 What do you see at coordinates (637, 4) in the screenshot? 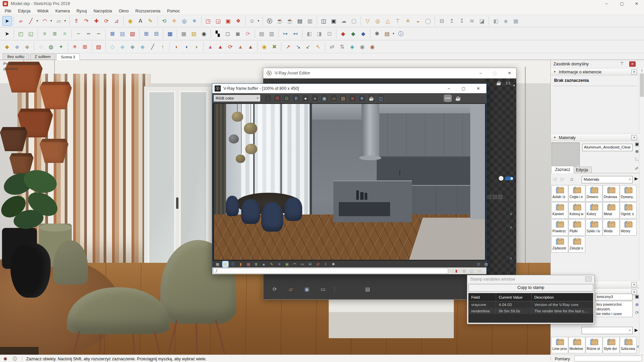
I see `close-button: ✕` at bounding box center [637, 4].